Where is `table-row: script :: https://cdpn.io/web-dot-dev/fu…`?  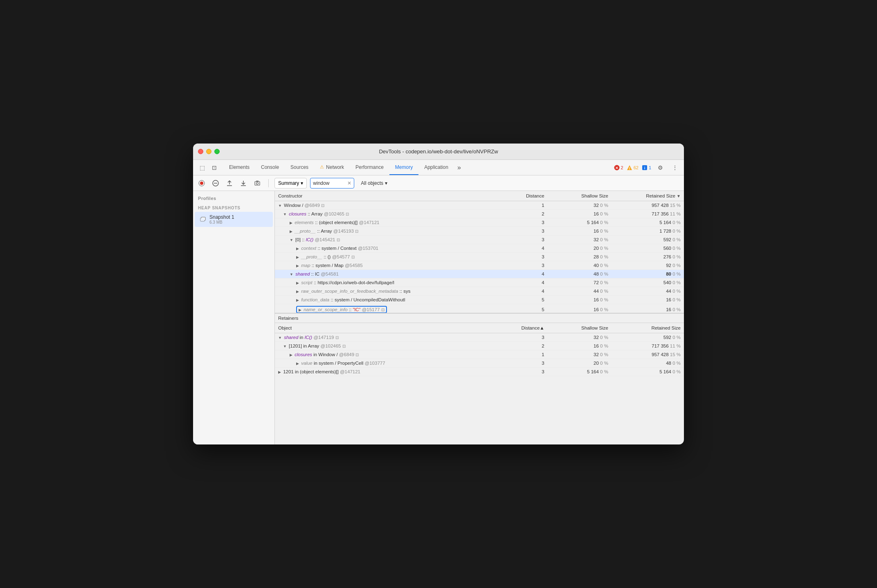
table-row: script :: https://cdpn.io/web-dot-dev/fu… is located at coordinates (479, 283).